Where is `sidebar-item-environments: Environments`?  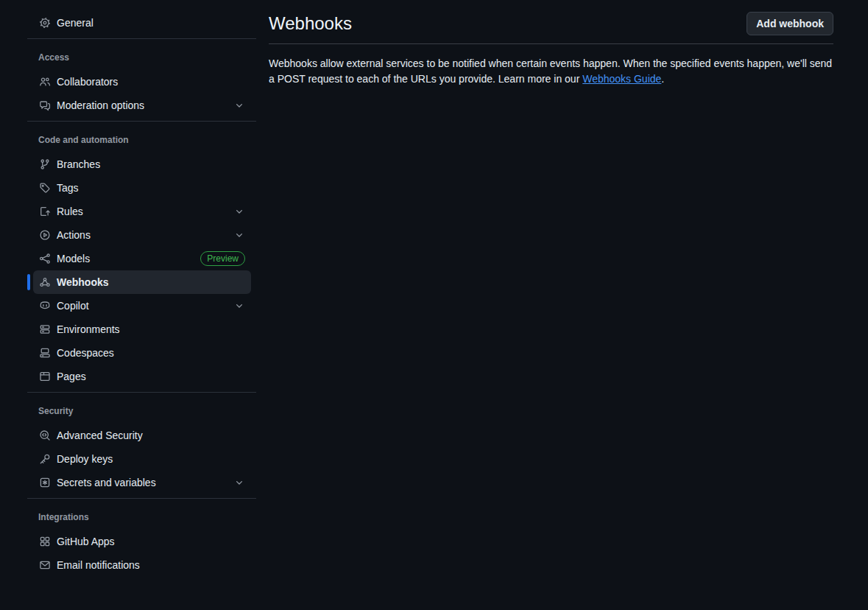 sidebar-item-environments: Environments is located at coordinates (142, 329).